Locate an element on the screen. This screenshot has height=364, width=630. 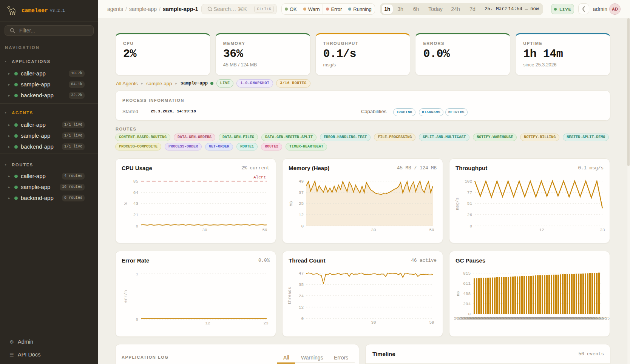
svg-text: 611 is located at coordinates (467, 284).